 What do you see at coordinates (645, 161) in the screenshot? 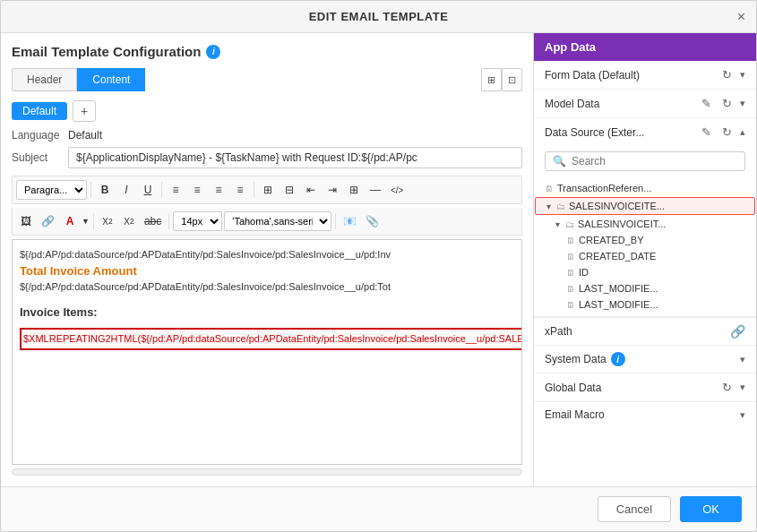
I see `search-box: 🔍` at bounding box center [645, 161].